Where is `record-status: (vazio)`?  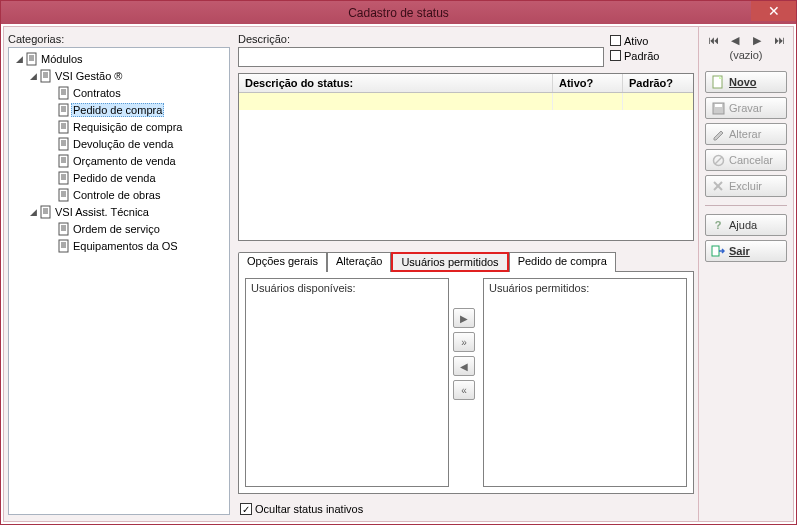
record-status: (vazio) is located at coordinates (746, 55).